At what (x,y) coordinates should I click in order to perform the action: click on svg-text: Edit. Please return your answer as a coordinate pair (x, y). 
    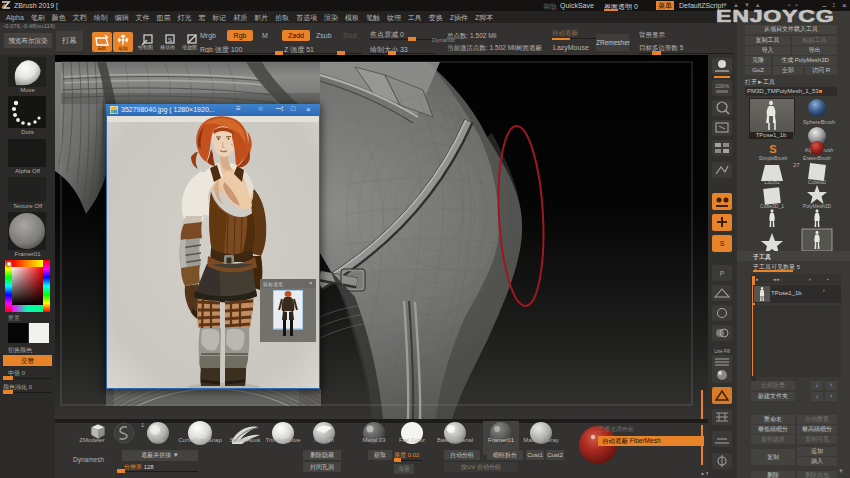
    Looking at the image, I should click on (102, 48).